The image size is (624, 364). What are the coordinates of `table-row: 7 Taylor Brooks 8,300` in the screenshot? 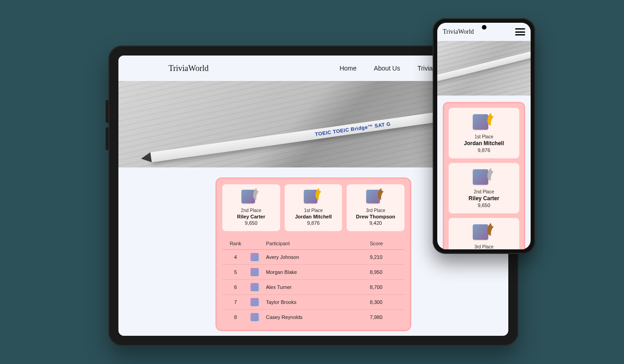 It's located at (313, 302).